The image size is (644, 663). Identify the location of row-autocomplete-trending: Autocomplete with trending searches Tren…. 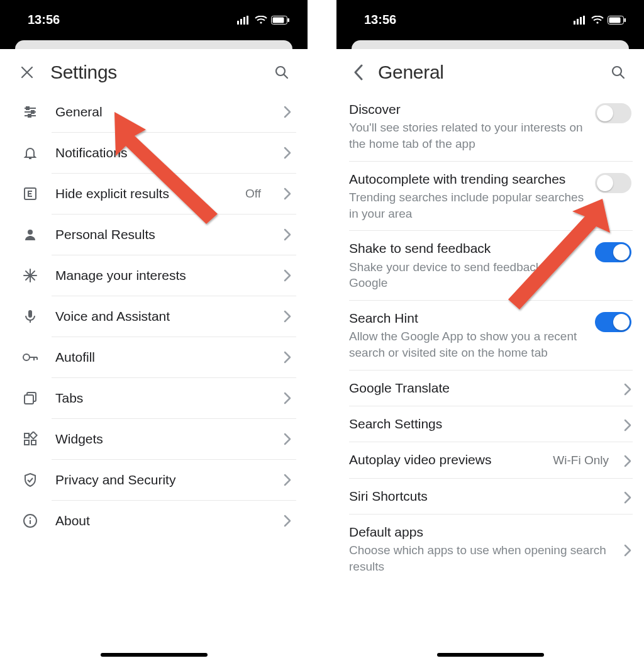
(491, 196).